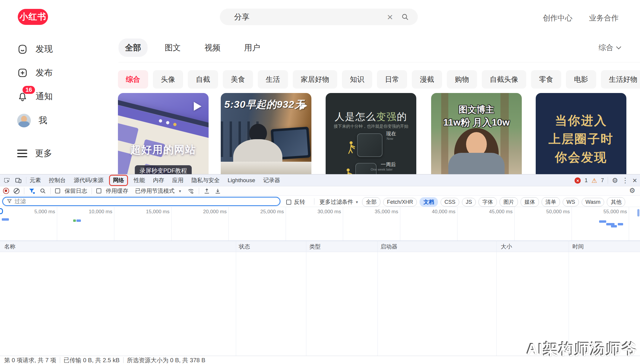 The width and height of the screenshot is (640, 364). Describe the element at coordinates (133, 79) in the screenshot. I see `category-pill: 综合` at that location.